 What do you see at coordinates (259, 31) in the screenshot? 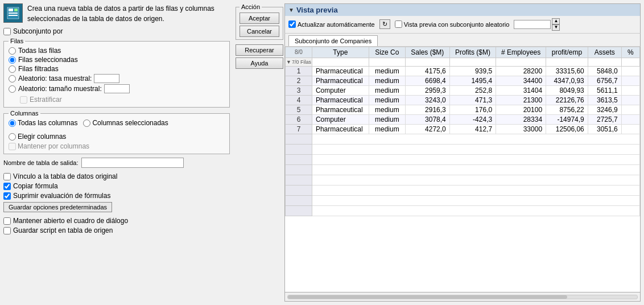
I see `cancel-button: Cancelar` at bounding box center [259, 31].